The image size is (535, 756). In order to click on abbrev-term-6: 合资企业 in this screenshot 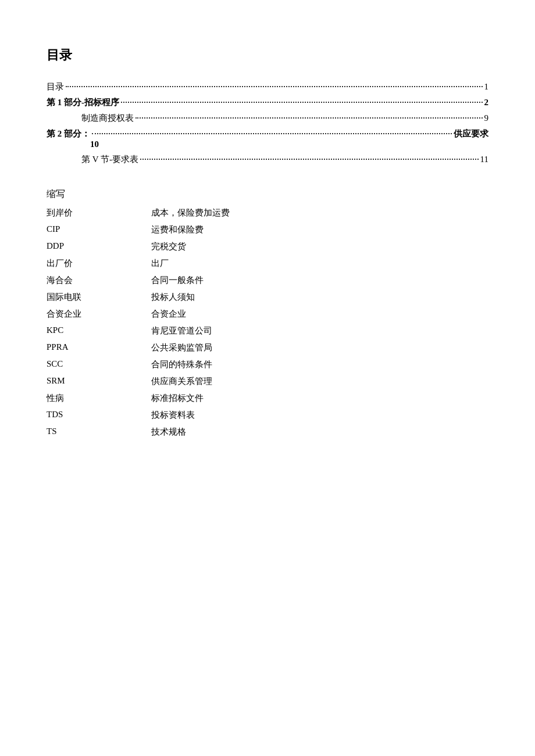, I will do `click(99, 314)`.